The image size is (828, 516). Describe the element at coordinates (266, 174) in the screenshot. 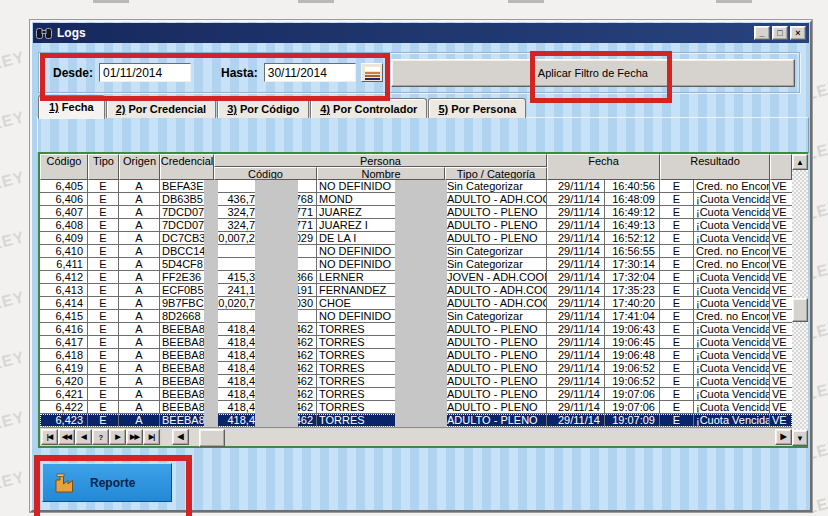

I see `header-persona-codigo: Código` at that location.